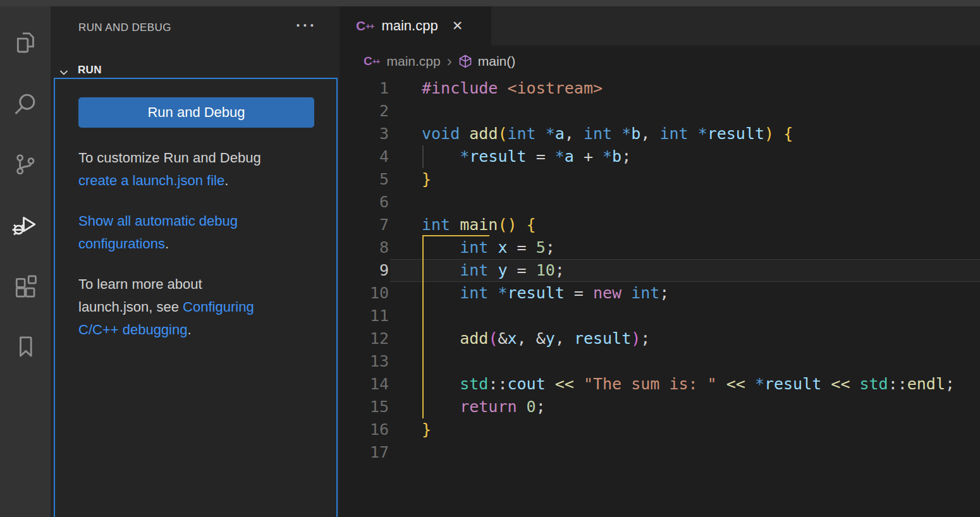 Image resolution: width=980 pixels, height=517 pixels. Describe the element at coordinates (364, 384) in the screenshot. I see `line-number: 14` at that location.